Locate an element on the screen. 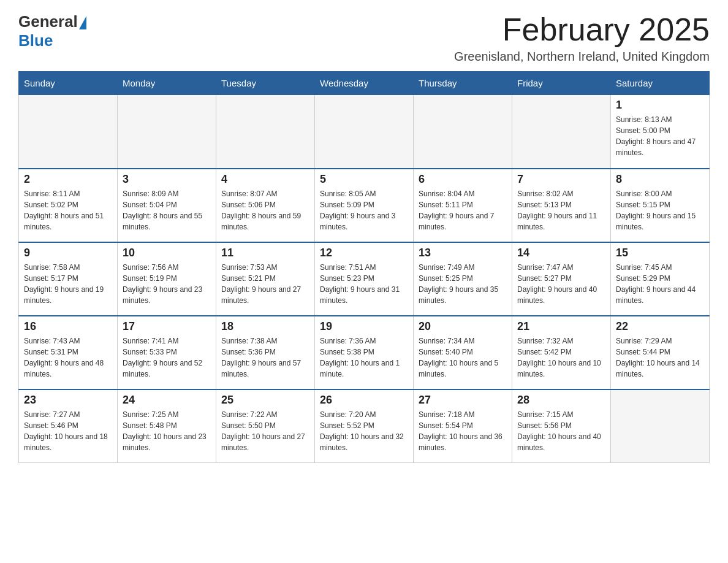  day-number: 7 is located at coordinates (561, 179).